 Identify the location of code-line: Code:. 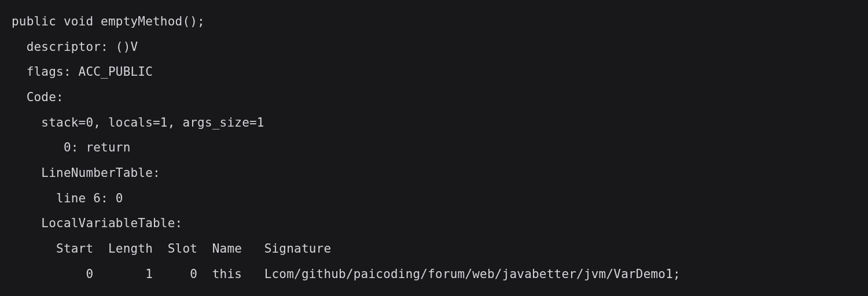
(38, 97).